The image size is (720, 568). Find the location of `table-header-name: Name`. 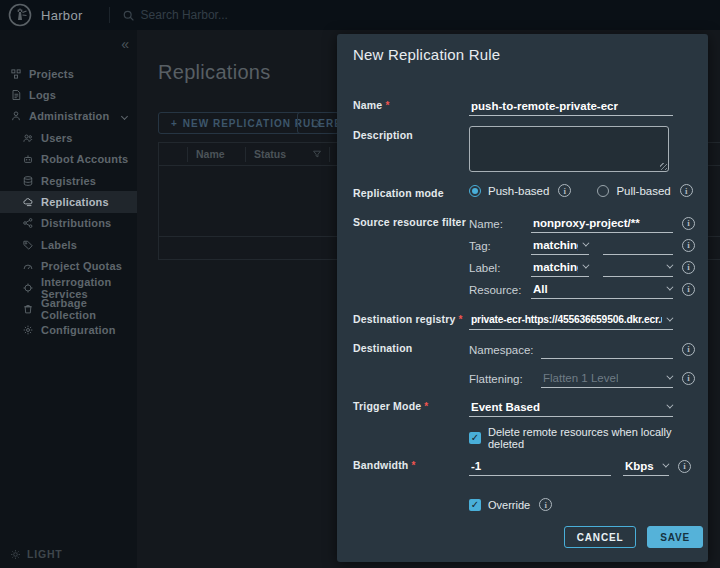

table-header-name: Name is located at coordinates (216, 154).